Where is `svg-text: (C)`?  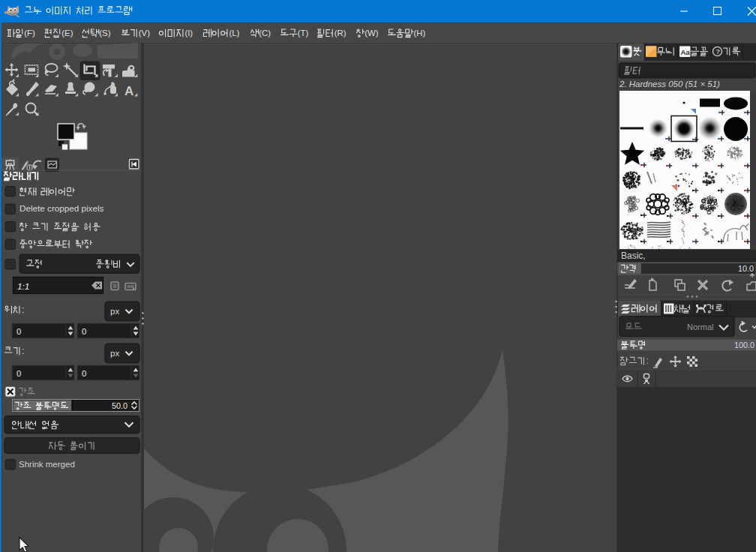
svg-text: (C) is located at coordinates (265, 33).